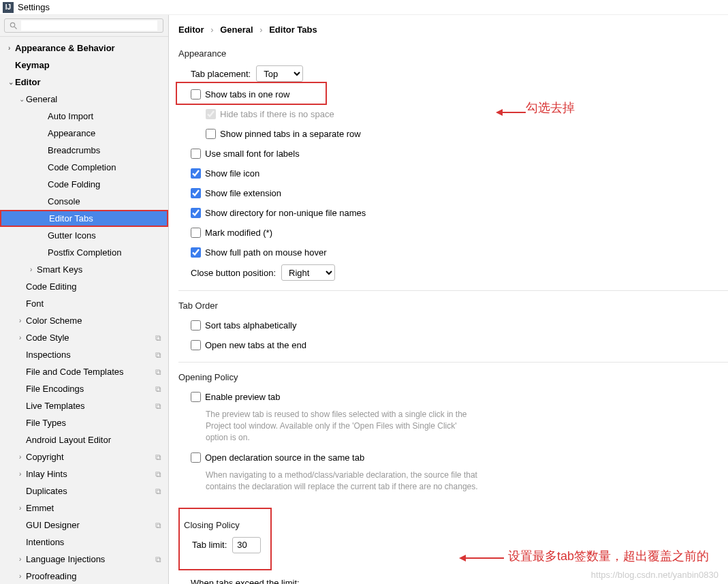  What do you see at coordinates (211, 134) in the screenshot?
I see `show-pinned-sep-checkbox` at bounding box center [211, 134].